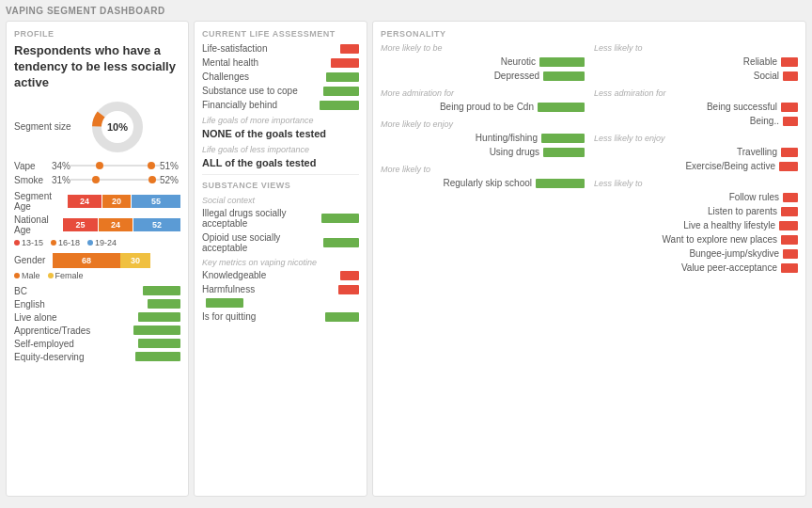 This screenshot has height=508, width=812. What do you see at coordinates (265, 62) in the screenshot?
I see `item-label: Mental health` at bounding box center [265, 62].